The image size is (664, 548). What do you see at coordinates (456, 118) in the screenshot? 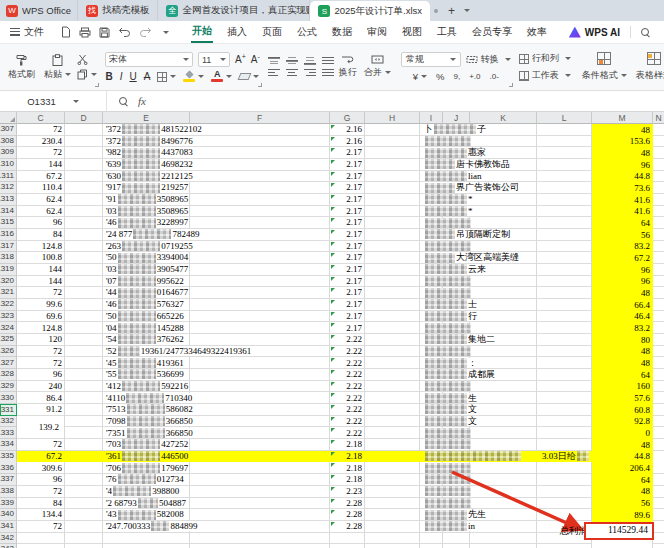
I see `column-header: J` at bounding box center [456, 118].